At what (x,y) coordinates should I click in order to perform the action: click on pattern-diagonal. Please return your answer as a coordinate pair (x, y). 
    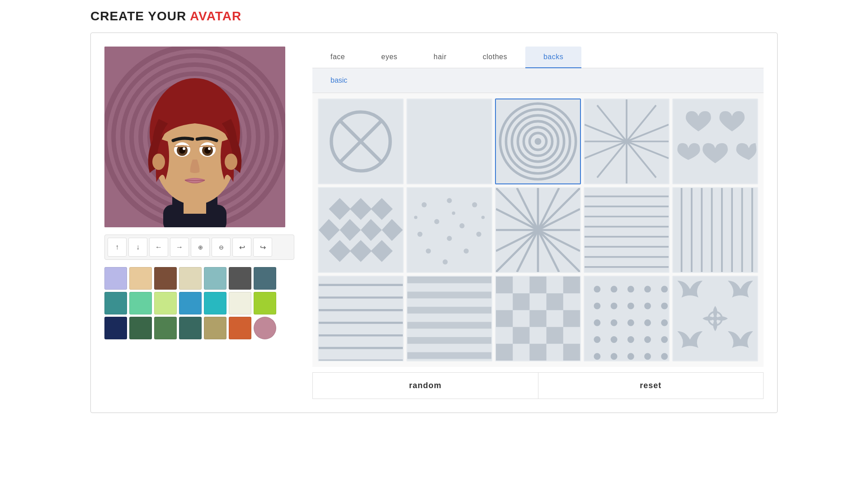
    Looking at the image, I should click on (361, 319).